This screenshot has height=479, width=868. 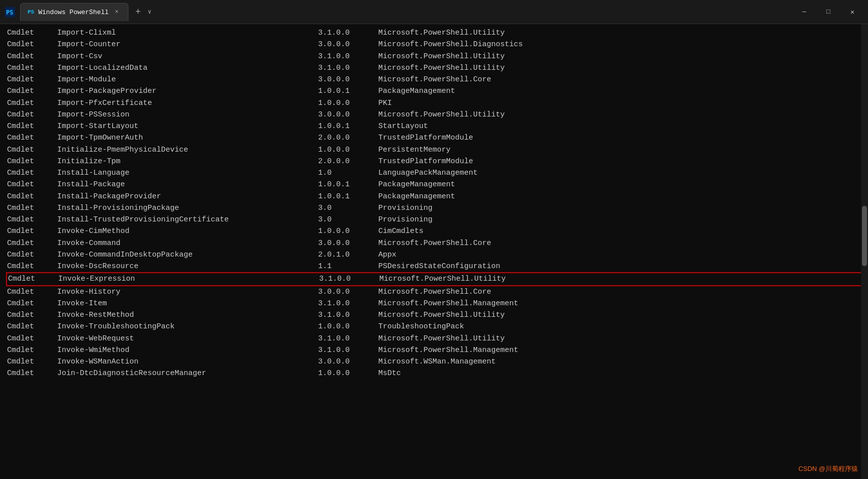 What do you see at coordinates (620, 197) in the screenshot?
I see `row-module: PackageManagement` at bounding box center [620, 197].